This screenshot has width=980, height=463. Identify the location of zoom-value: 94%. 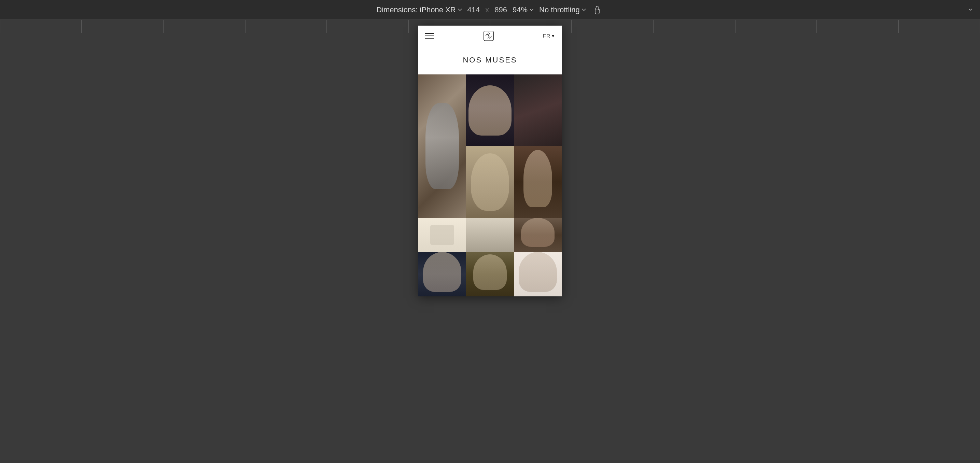
(520, 10).